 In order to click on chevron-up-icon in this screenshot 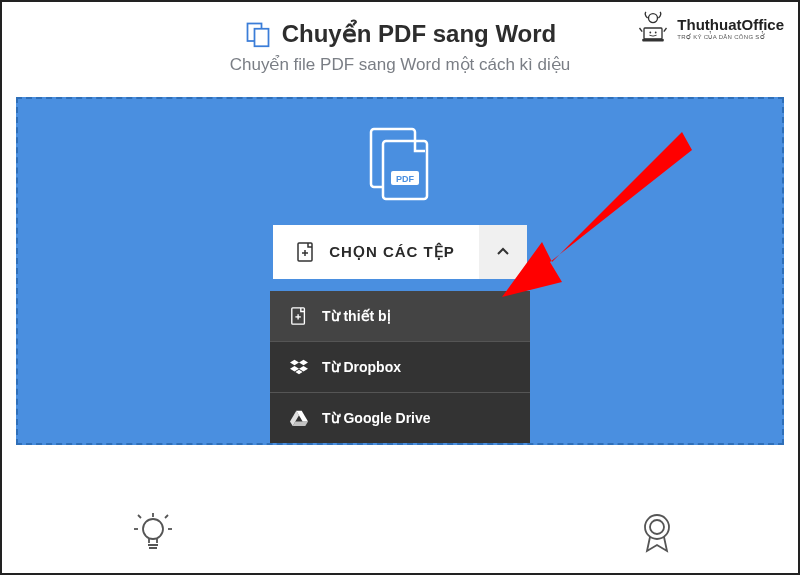, I will do `click(503, 252)`.